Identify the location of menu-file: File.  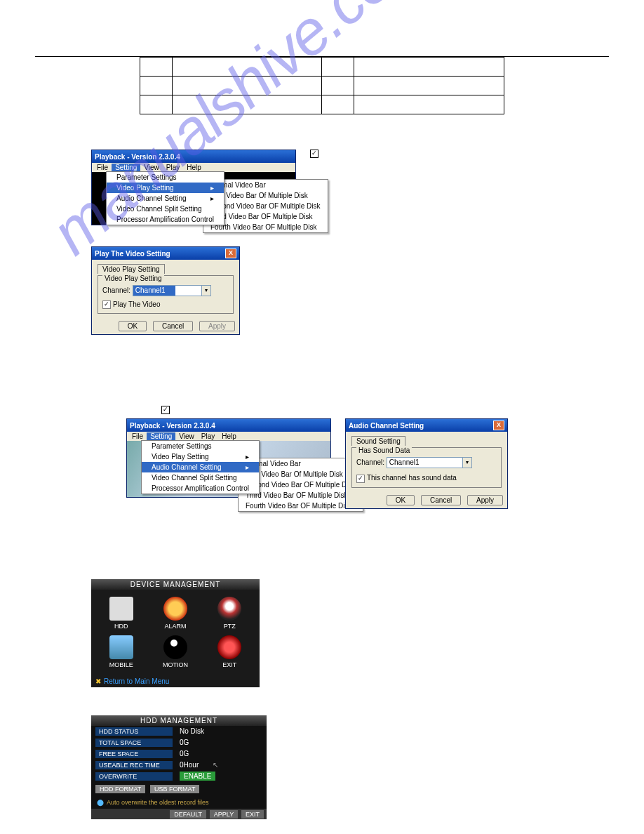
(102, 167).